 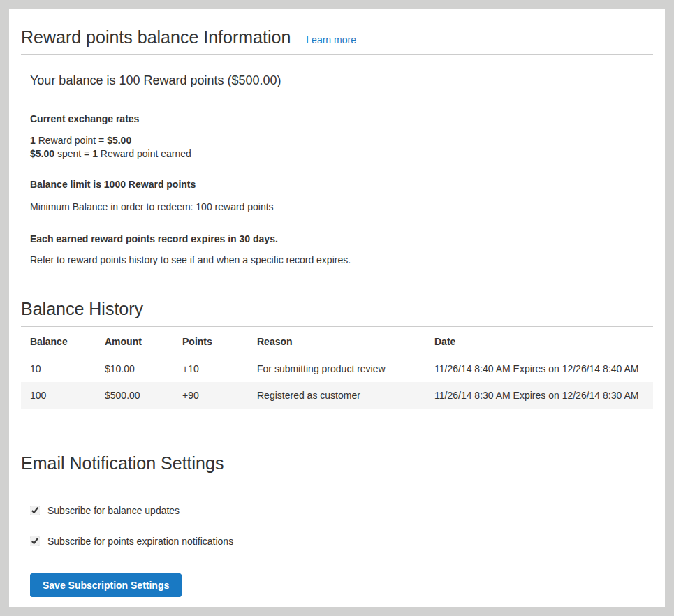 What do you see at coordinates (73, 154) in the screenshot?
I see `rate2-text: spent =` at bounding box center [73, 154].